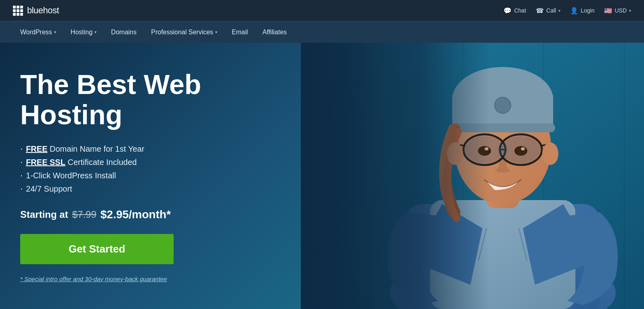  I want to click on free-domain-highlight: FREE, so click(36, 149).